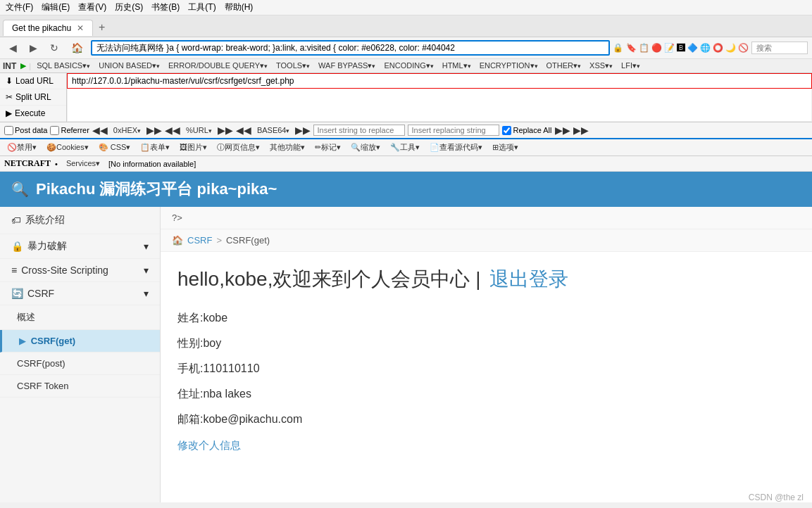 The height and width of the screenshot is (508, 812). Describe the element at coordinates (25, 131) in the screenshot. I see `post-data-check: Post data` at that location.